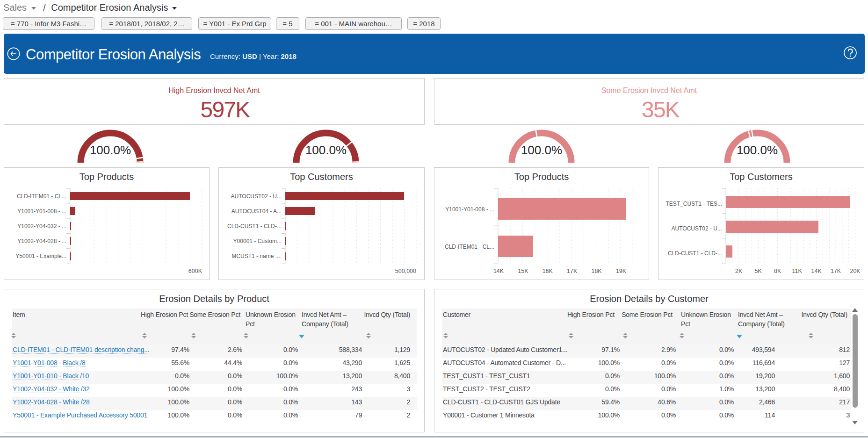  Describe the element at coordinates (548, 271) in the screenshot. I see `svg-text: 16K` at that location.